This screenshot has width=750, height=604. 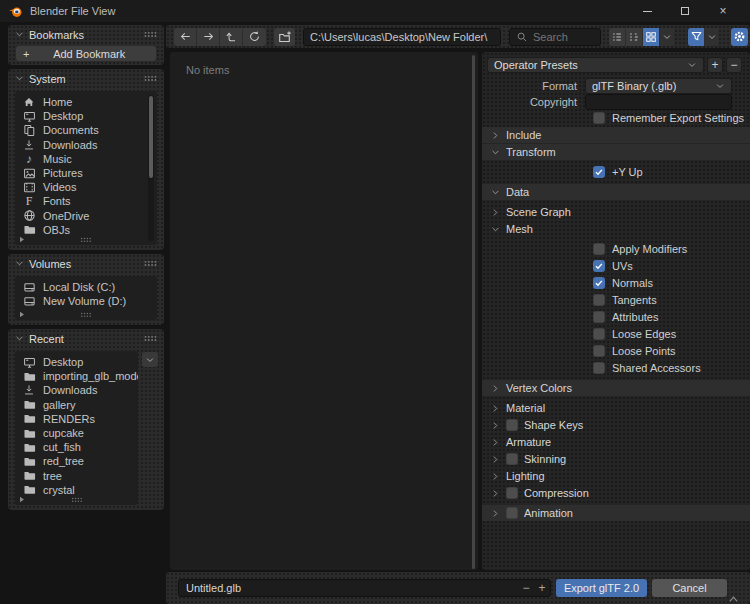 I want to click on thumbnail-view-button, so click(x=652, y=37).